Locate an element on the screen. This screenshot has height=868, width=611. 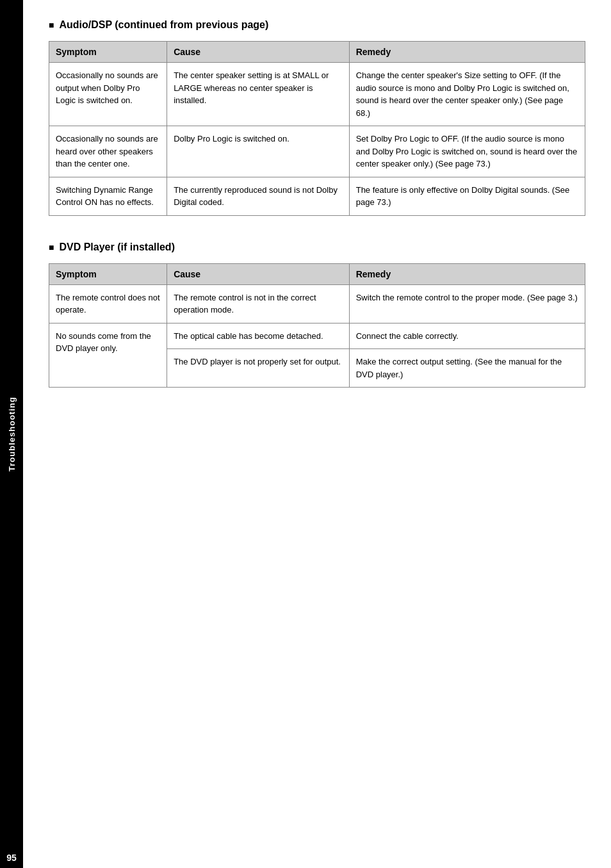
dvd-player-table: Symptom Cause Remedy The remote control … is located at coordinates (317, 325).